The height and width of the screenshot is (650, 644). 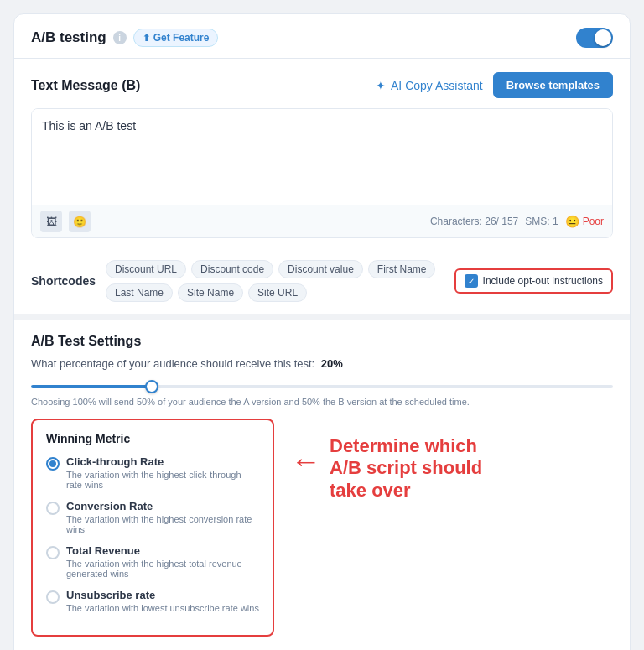 What do you see at coordinates (163, 595) in the screenshot?
I see `metric-name-3: Unsubscribe rate` at bounding box center [163, 595].